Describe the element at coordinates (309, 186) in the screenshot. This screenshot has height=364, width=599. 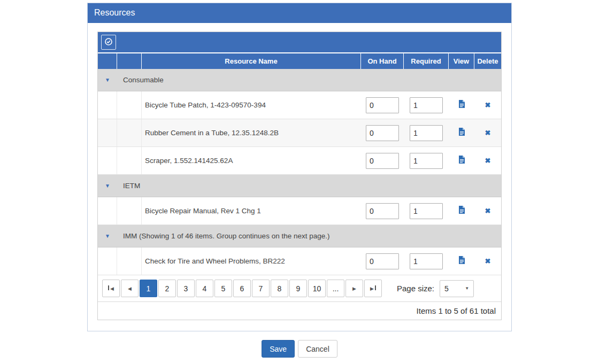
I see `group-label: IETM` at that location.